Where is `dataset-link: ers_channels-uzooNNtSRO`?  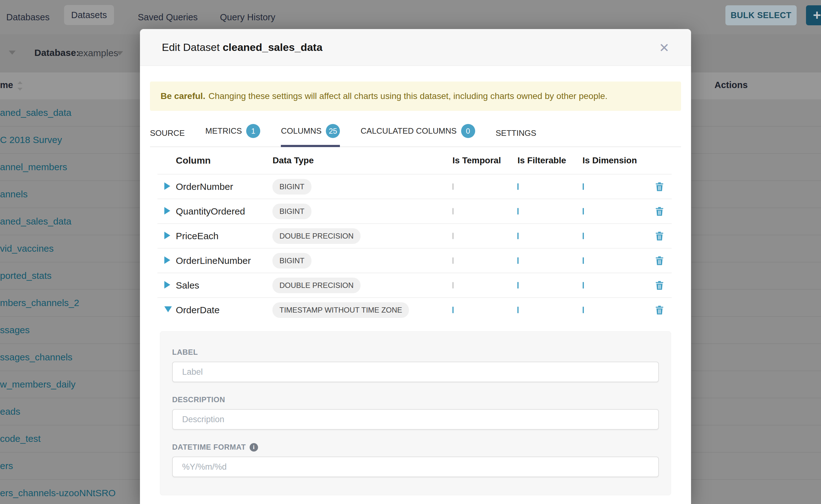 dataset-link: ers_channels-uzooNNtSRO is located at coordinates (58, 493).